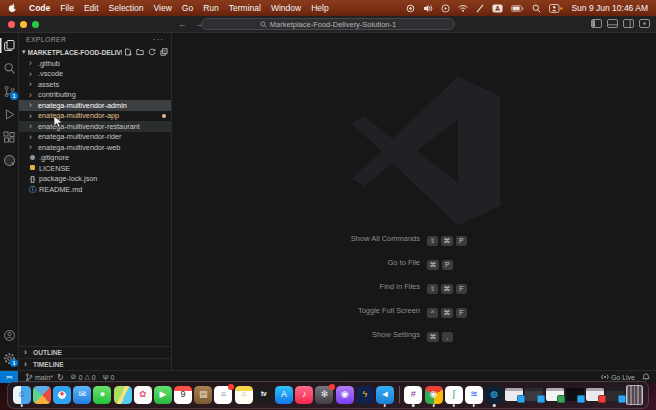 This screenshot has width=656, height=410. I want to click on activity-explorer, so click(9, 46).